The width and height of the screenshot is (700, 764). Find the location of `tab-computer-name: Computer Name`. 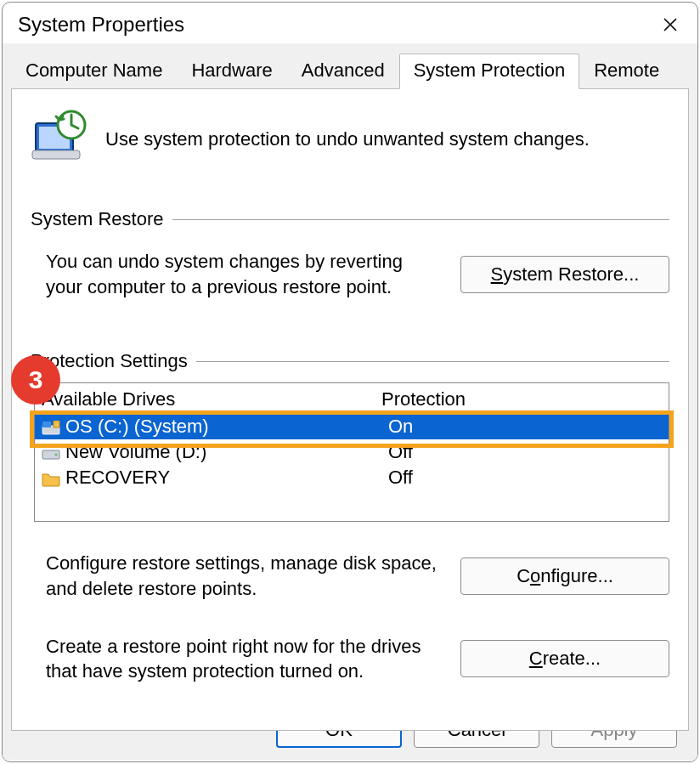

tab-computer-name: Computer Name is located at coordinates (93, 71).